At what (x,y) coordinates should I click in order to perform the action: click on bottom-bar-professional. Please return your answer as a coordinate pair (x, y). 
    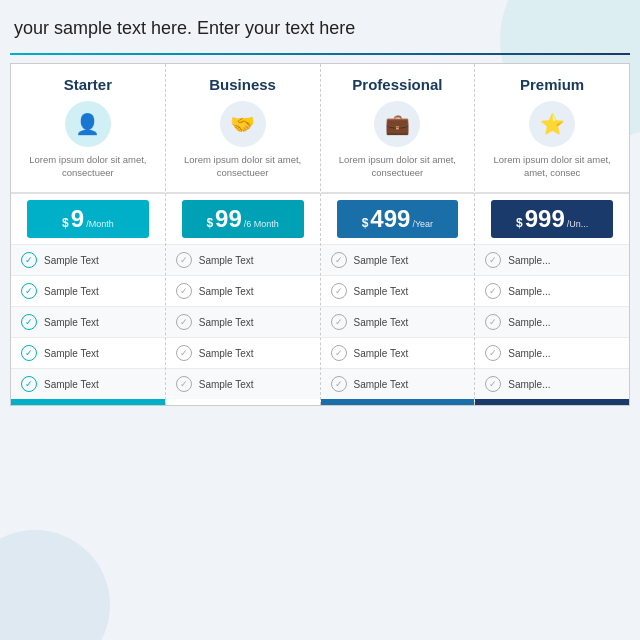
    Looking at the image, I should click on (398, 402).